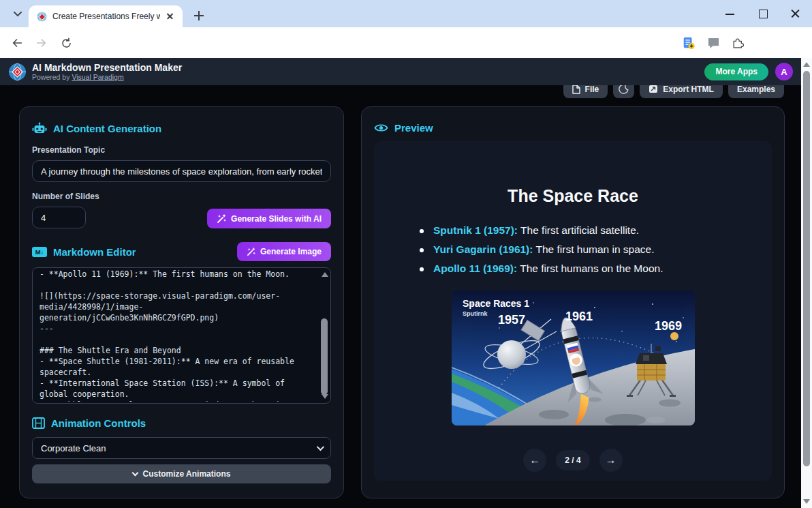 The image size is (812, 508). What do you see at coordinates (98, 423) in the screenshot?
I see `animation-controls-label: Animation Controls` at bounding box center [98, 423].